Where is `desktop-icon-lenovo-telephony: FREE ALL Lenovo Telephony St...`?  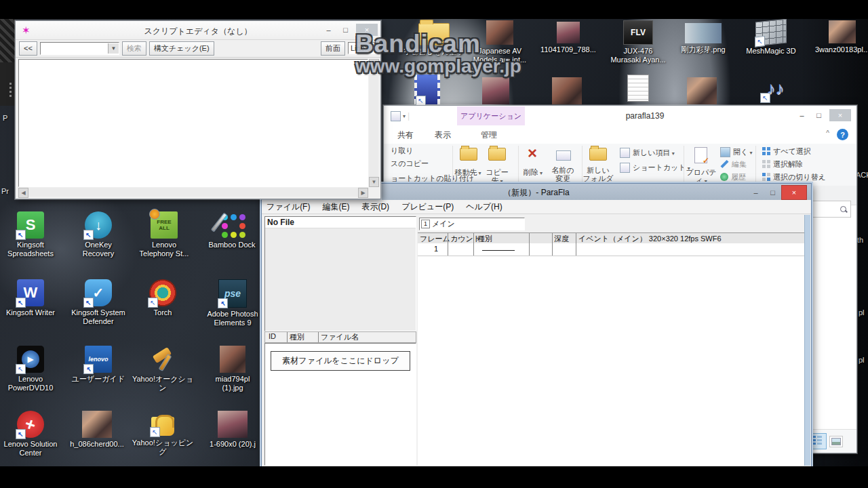
desktop-icon-lenovo-telephony: FREE ALL Lenovo Telephony St... is located at coordinates (164, 235).